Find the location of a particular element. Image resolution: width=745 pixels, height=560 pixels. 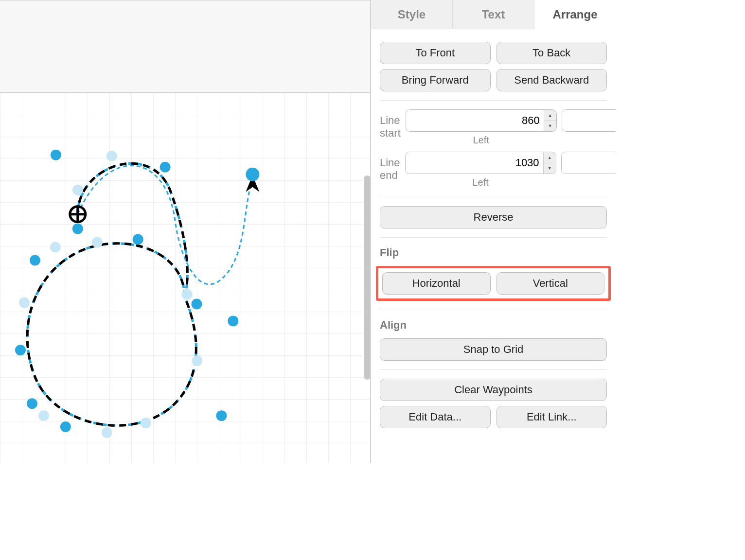

section-waypoints: Clear Waypoints Edit Data... Edit Link..… is located at coordinates (493, 403).